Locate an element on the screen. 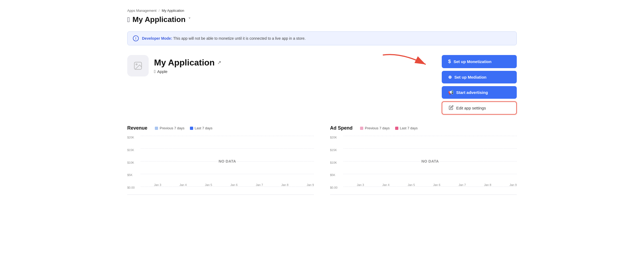 Image resolution: width=644 pixels, height=271 pixels. revenue-legend-prev: Previous 7 days is located at coordinates (170, 128).